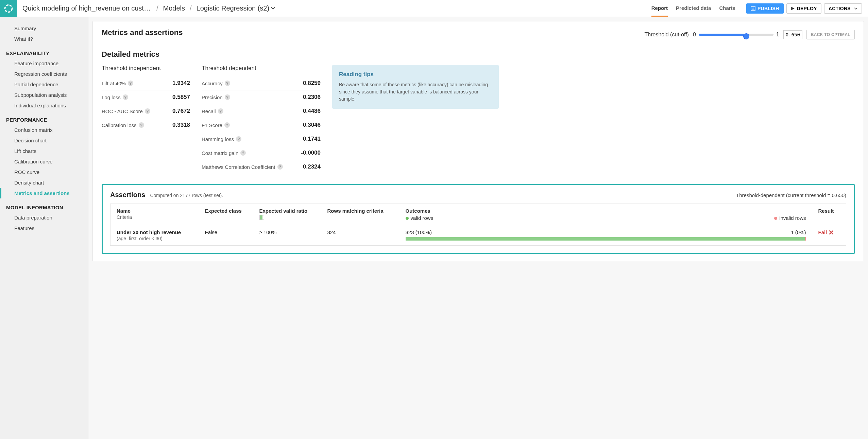 The width and height of the screenshot is (868, 439). I want to click on publish-button: PUBLISH, so click(765, 8).